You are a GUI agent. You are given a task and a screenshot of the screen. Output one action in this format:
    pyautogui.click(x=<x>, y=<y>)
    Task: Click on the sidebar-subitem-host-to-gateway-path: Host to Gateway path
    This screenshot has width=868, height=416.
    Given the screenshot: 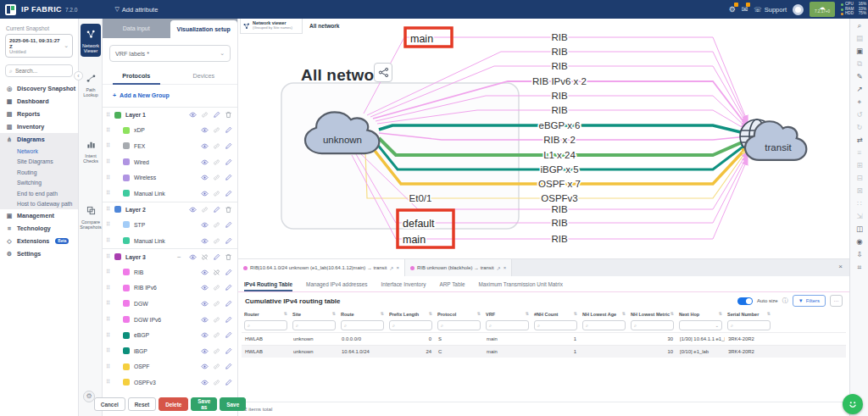 What is the action you would take?
    pyautogui.click(x=39, y=205)
    